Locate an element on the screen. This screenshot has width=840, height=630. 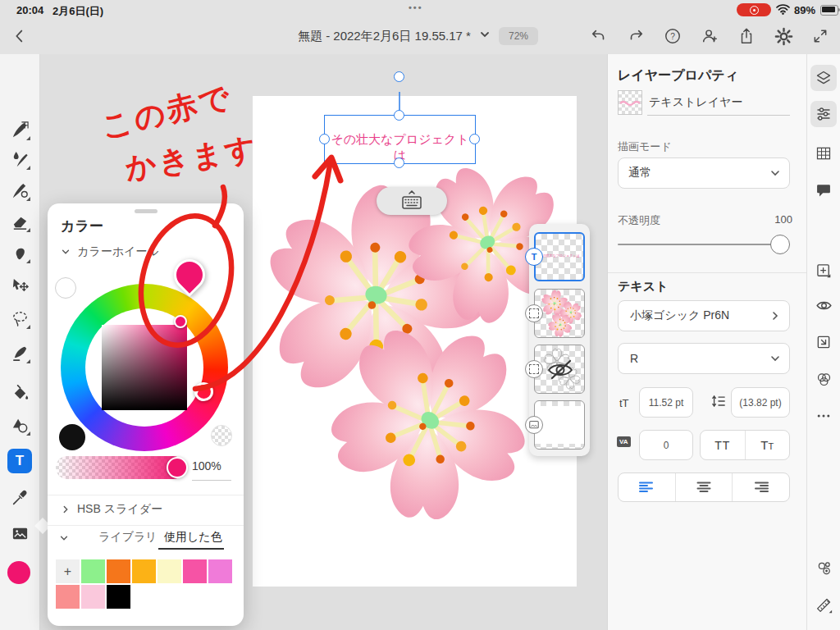
chevron-right-icon is located at coordinates (66, 509).